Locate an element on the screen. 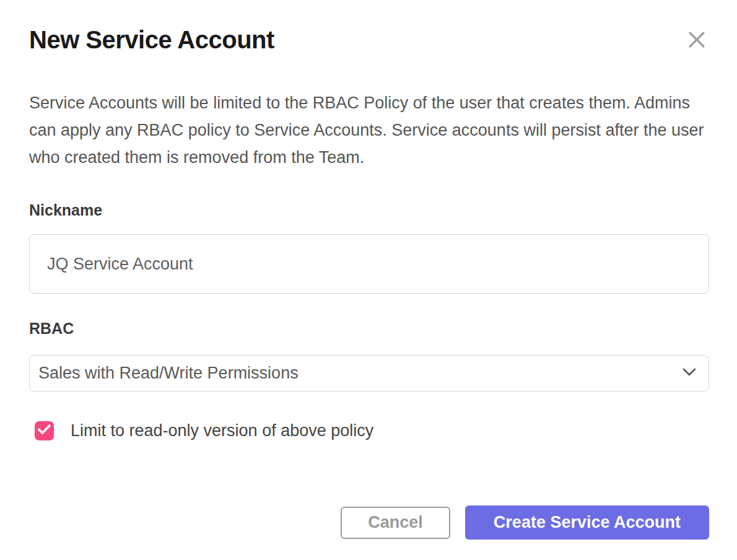 The image size is (737, 560). x-icon is located at coordinates (697, 46).